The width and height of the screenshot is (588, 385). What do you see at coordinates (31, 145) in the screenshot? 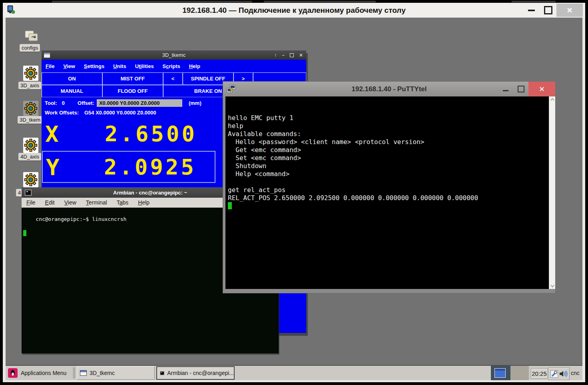
I see `desktop-icon-4d-axis` at bounding box center [31, 145].